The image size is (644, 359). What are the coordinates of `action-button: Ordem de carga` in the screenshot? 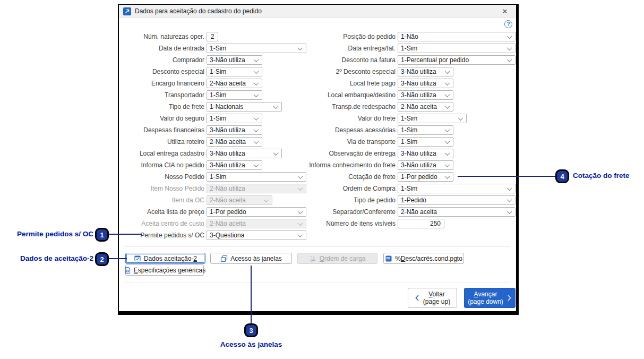 It's located at (338, 258).